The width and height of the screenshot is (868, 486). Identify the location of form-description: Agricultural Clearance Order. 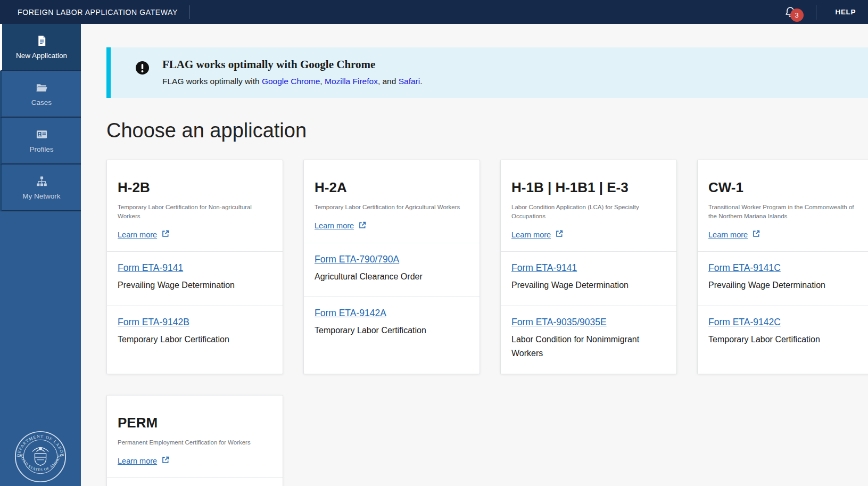
(392, 277).